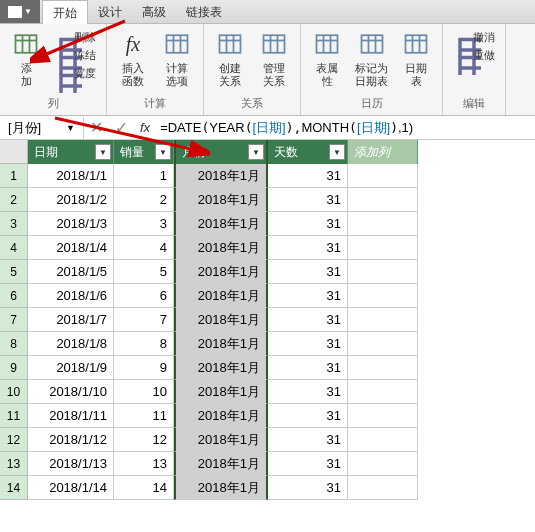  Describe the element at coordinates (71, 392) in the screenshot. I see `cell-date: 2018/1/10` at that location.